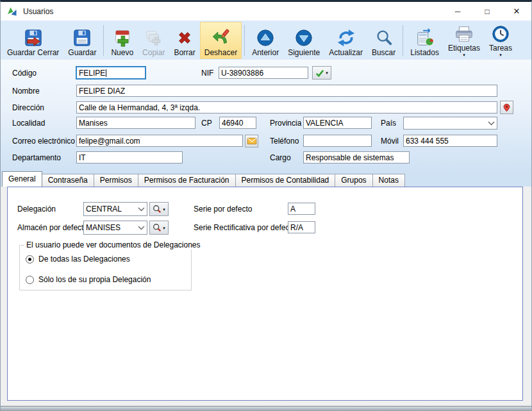  What do you see at coordinates (154, 40) in the screenshot?
I see `toolbar-button-copiar: Copiar` at bounding box center [154, 40].